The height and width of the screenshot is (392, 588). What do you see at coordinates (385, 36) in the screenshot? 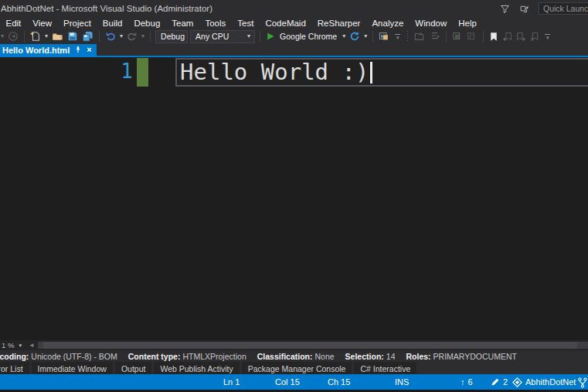
I see `browse-with-icon` at bounding box center [385, 36].